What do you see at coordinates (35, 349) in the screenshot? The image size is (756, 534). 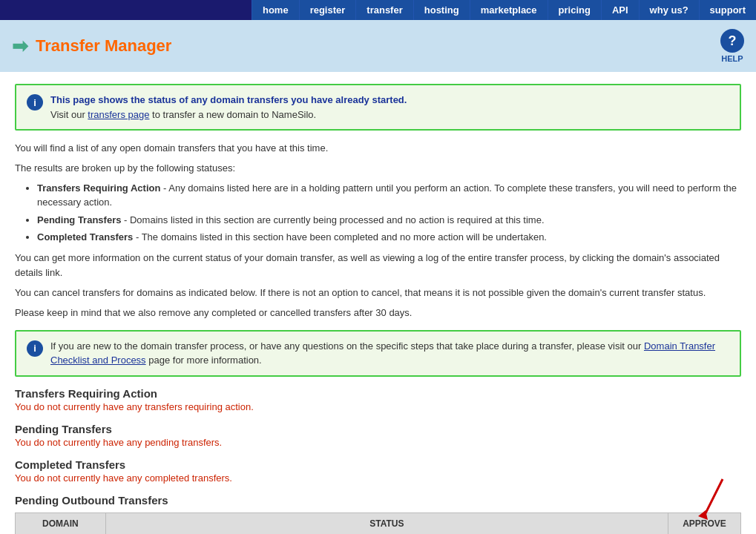 I see `info-icon-2: i` at bounding box center [35, 349].